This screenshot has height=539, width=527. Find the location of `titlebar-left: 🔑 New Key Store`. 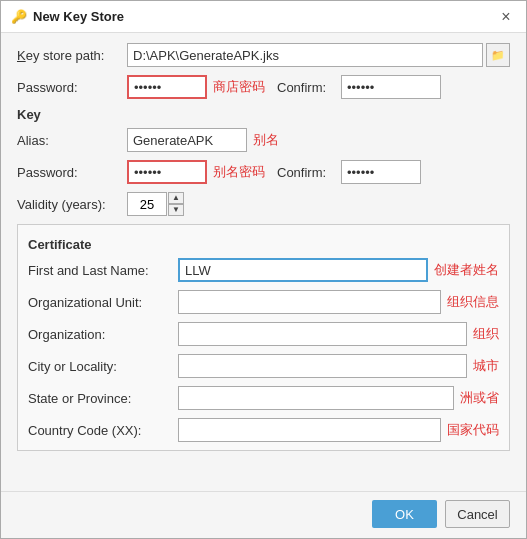

titlebar-left: 🔑 New Key Store is located at coordinates (68, 17).